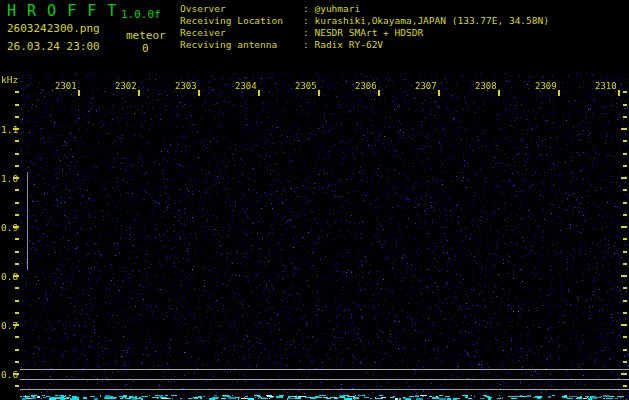  Describe the element at coordinates (368, 32) in the screenshot. I see `info-value: NESDR SMArt + HDSDR` at that location.